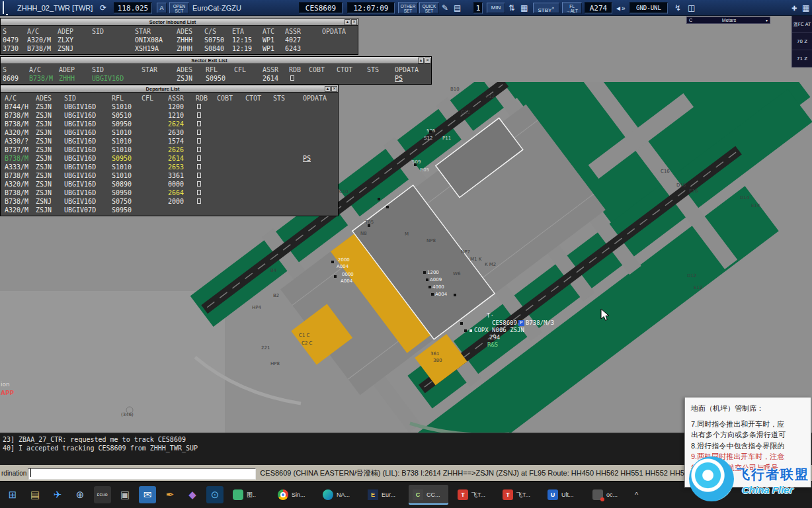  What do you see at coordinates (304, 40) in the screenshot?
I see `cell: 4027` at bounding box center [304, 40].